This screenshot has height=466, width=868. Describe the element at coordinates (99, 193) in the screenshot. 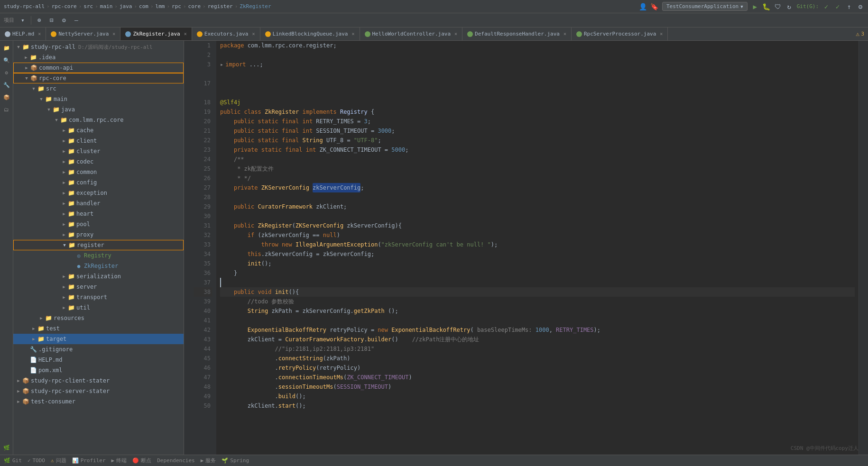

I see `tree-item-exception: ▶ 📁 exception` at that location.